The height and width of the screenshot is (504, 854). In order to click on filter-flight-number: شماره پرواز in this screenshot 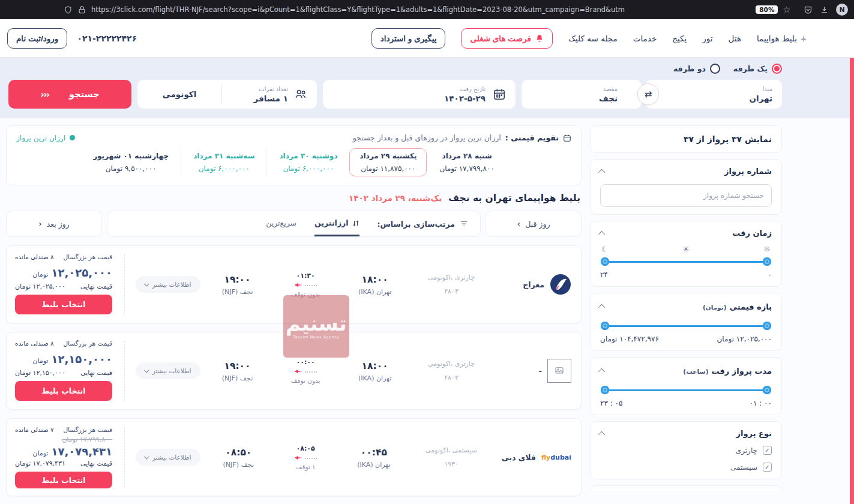, I will do `click(686, 187)`.